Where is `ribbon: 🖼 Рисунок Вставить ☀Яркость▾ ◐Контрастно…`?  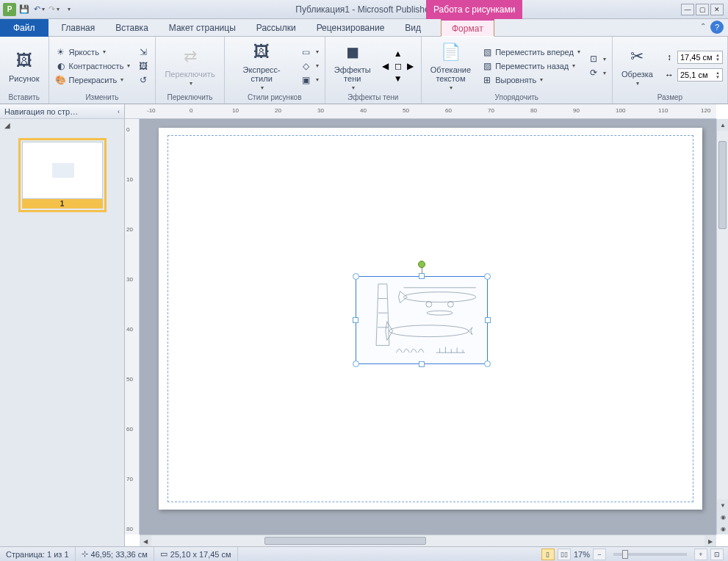
ribbon: 🖼 Рисунок Вставить ☀Яркость▾ ◐Контрастно… is located at coordinates (364, 70).